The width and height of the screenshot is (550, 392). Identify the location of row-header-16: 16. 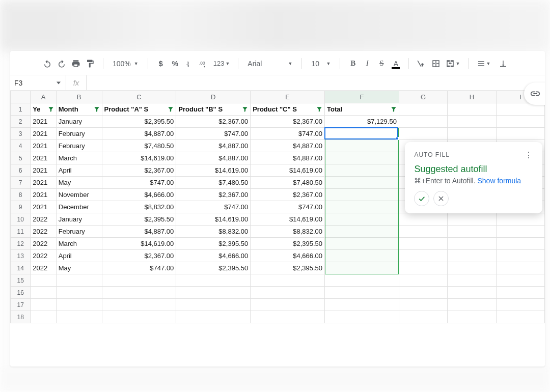
(20, 293).